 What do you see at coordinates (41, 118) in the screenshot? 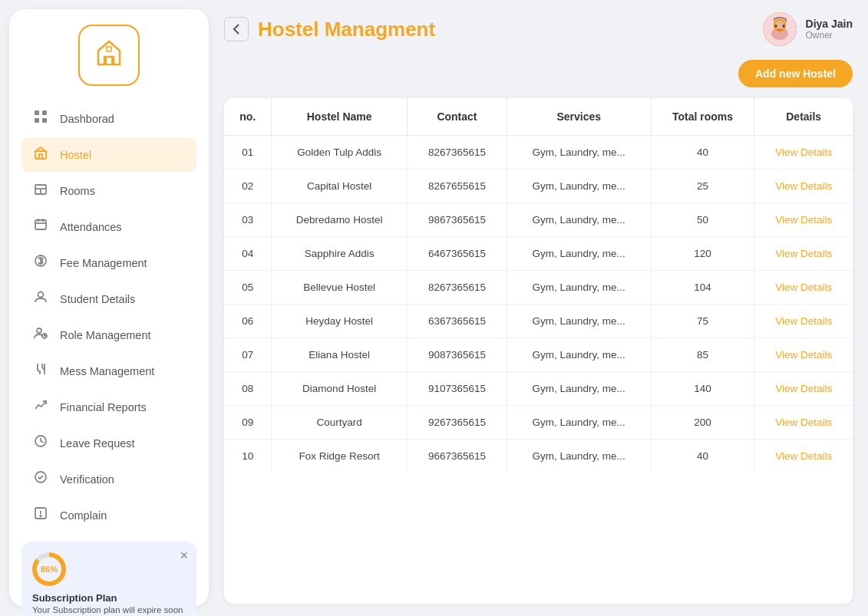
I see `dashboard-icon` at bounding box center [41, 118].